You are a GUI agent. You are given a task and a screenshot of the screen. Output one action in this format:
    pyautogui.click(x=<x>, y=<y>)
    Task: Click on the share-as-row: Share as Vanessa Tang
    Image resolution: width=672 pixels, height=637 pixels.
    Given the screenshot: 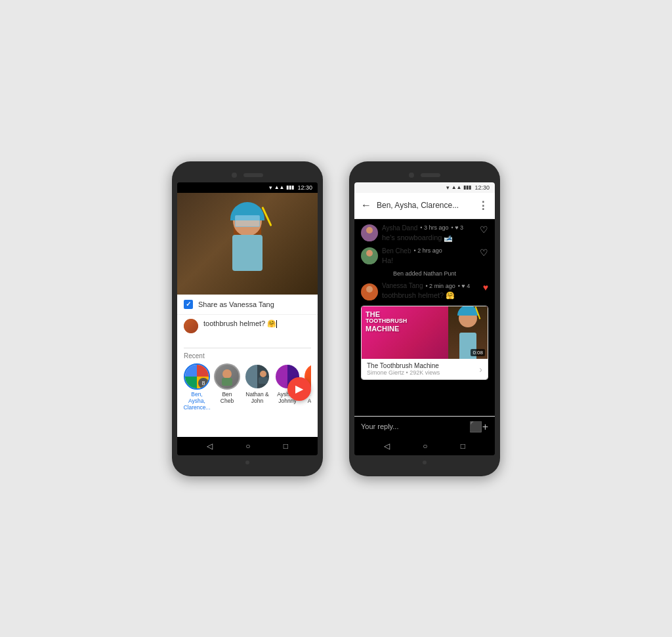 What is the action you would take?
    pyautogui.click(x=247, y=304)
    